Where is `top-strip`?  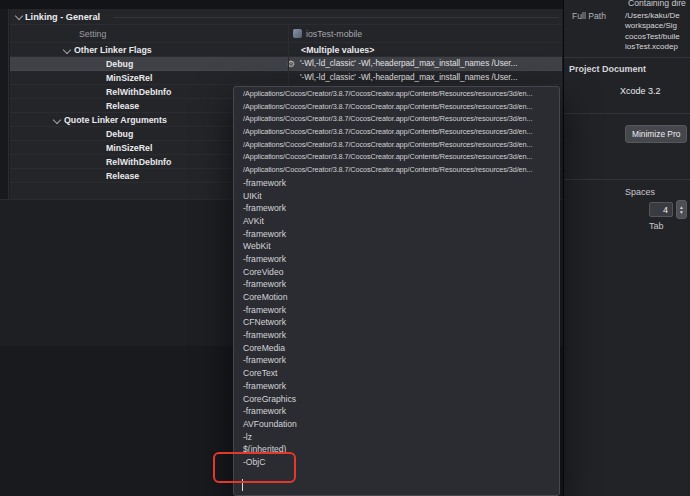 top-strip is located at coordinates (282, 4).